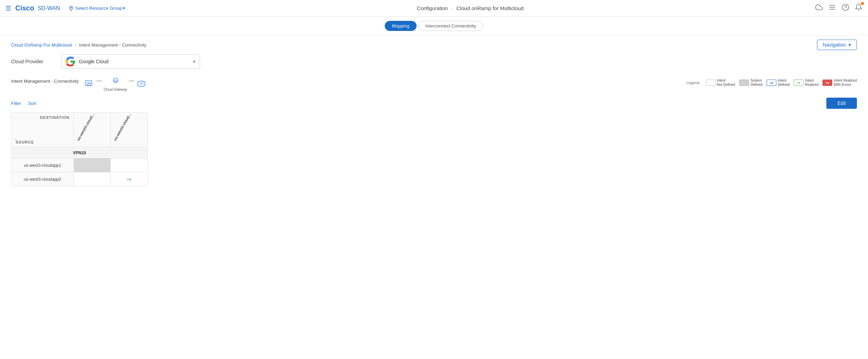  Describe the element at coordinates (134, 62) in the screenshot. I see `cloud-provider-text: Google Cloud` at that location.